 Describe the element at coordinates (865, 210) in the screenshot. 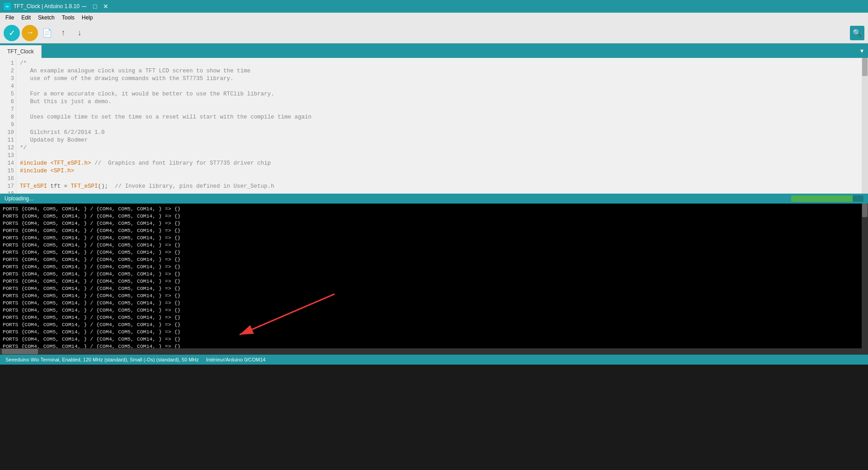

I see `console-scrollbar-thumb` at that location.